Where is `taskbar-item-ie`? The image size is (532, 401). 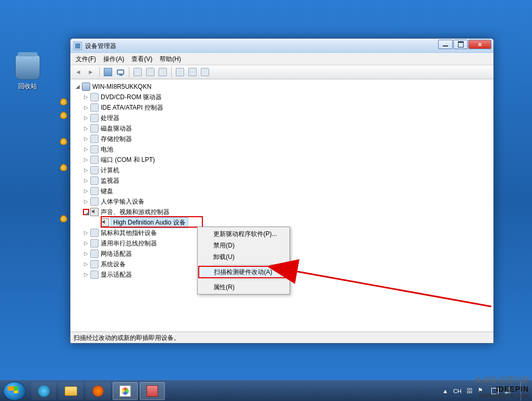 taskbar-item-ie is located at coordinates (44, 391).